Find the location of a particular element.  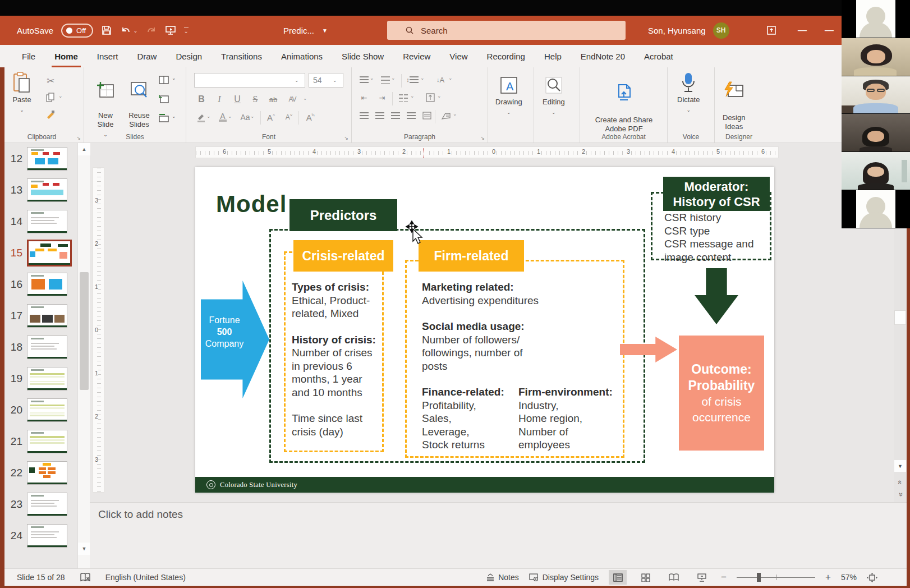

font-name-select: ⌄ is located at coordinates (250, 80).